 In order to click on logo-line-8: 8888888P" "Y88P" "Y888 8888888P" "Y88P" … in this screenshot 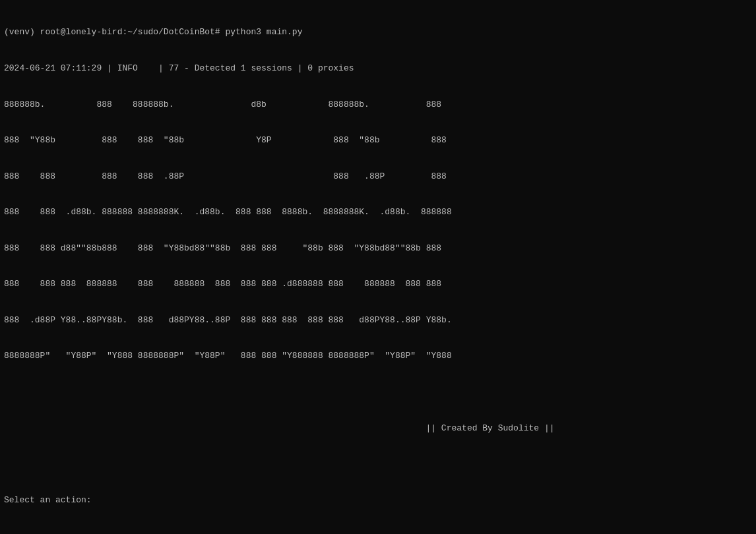, I will do `click(378, 356)`.